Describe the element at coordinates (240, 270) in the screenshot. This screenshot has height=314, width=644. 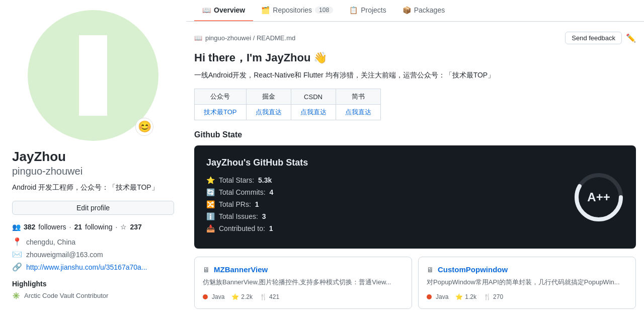
I see `repo-card-0-name: MZBannerView` at that location.